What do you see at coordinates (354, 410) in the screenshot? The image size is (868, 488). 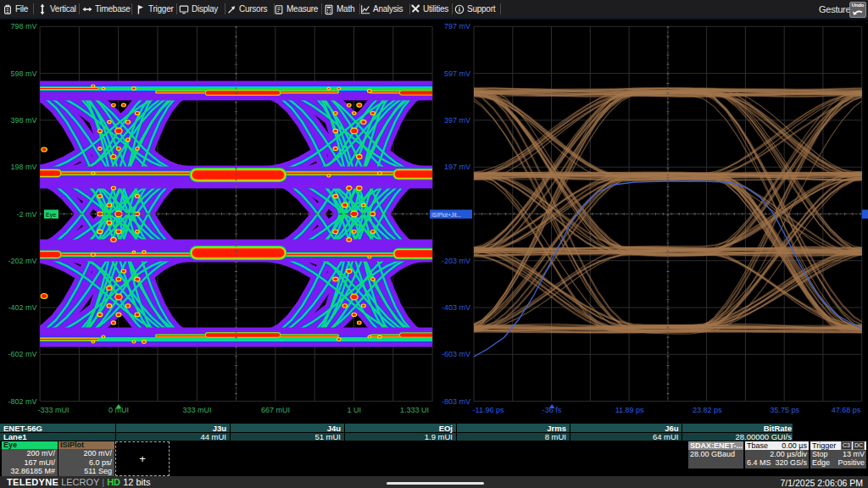 I see `svg-text: 1 UI` at bounding box center [354, 410].